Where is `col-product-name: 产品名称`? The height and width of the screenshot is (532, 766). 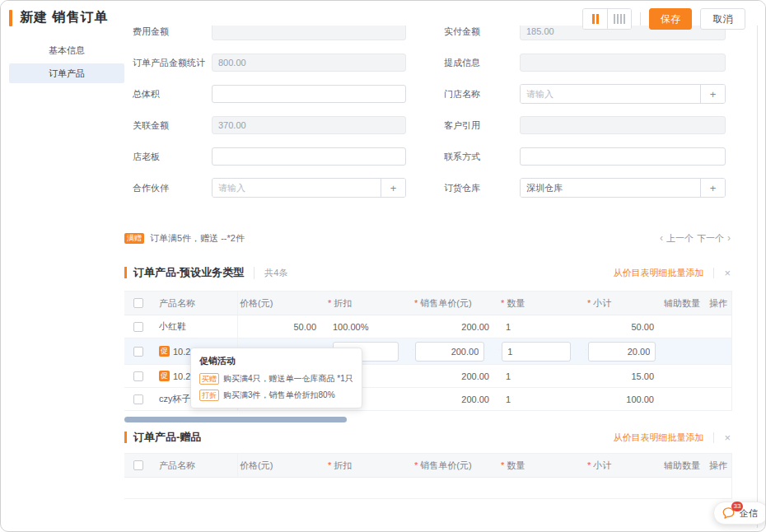
col-product-name: 产品名称 is located at coordinates (177, 466).